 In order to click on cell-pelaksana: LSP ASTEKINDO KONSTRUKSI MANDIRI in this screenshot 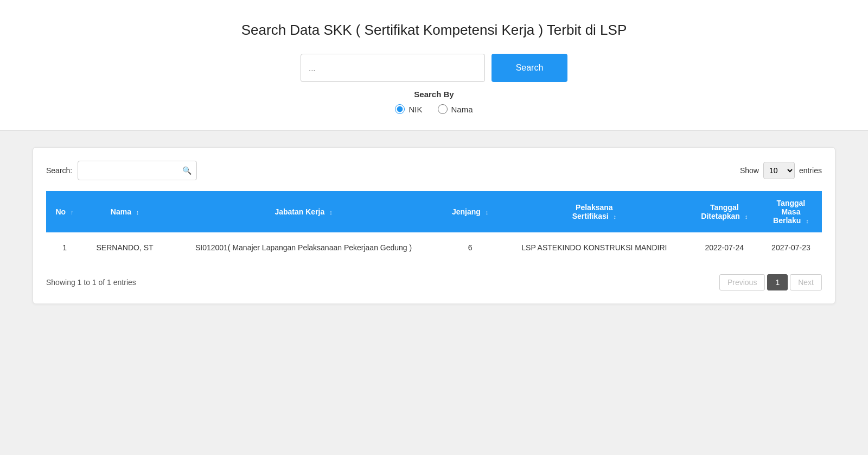, I will do `click(595, 248)`.